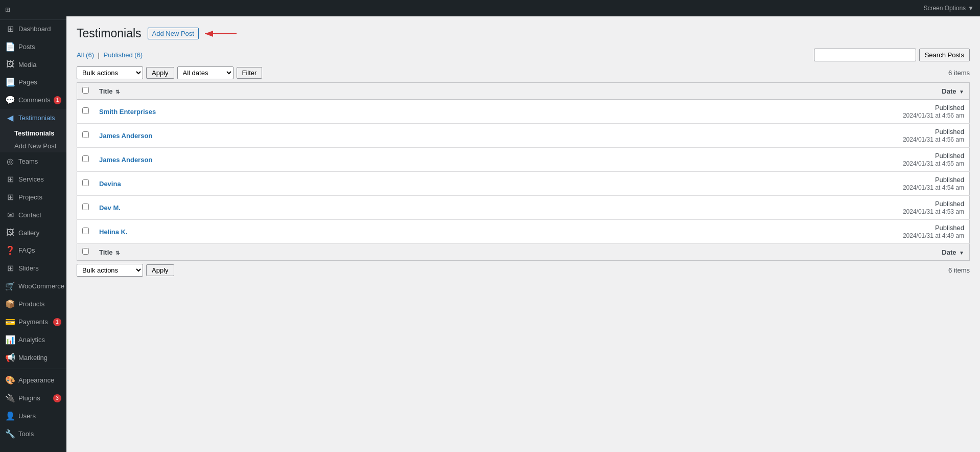 The height and width of the screenshot is (452, 980). What do you see at coordinates (33, 369) in the screenshot?
I see `sidebar-divider` at bounding box center [33, 369].